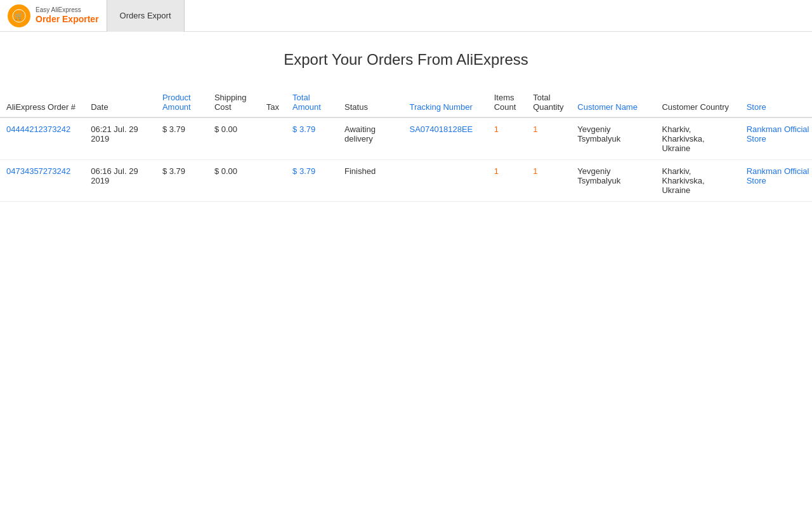 The image size is (812, 508). I want to click on cell-date: 06:21 Jul. 29 2019, so click(121, 138).